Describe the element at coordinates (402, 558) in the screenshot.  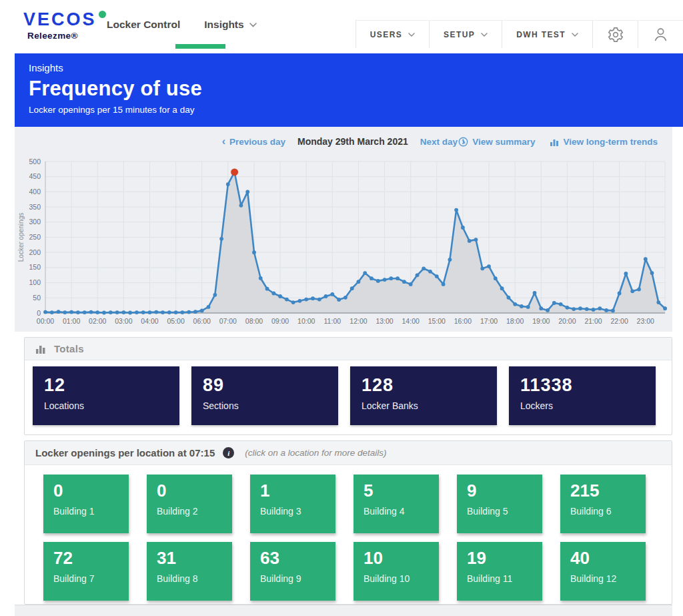
I see `location-value: 10` at that location.